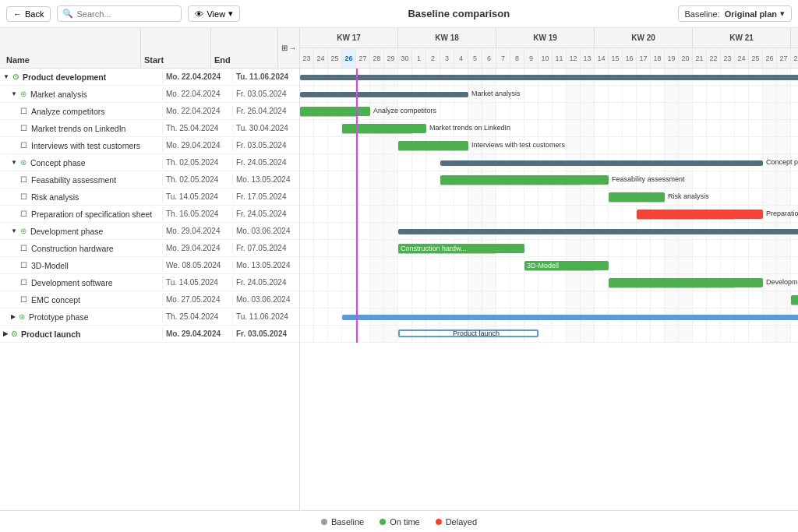 The width and height of the screenshot is (798, 532). Describe the element at coordinates (321, 58) in the screenshot. I see `day-label: 24` at that location.